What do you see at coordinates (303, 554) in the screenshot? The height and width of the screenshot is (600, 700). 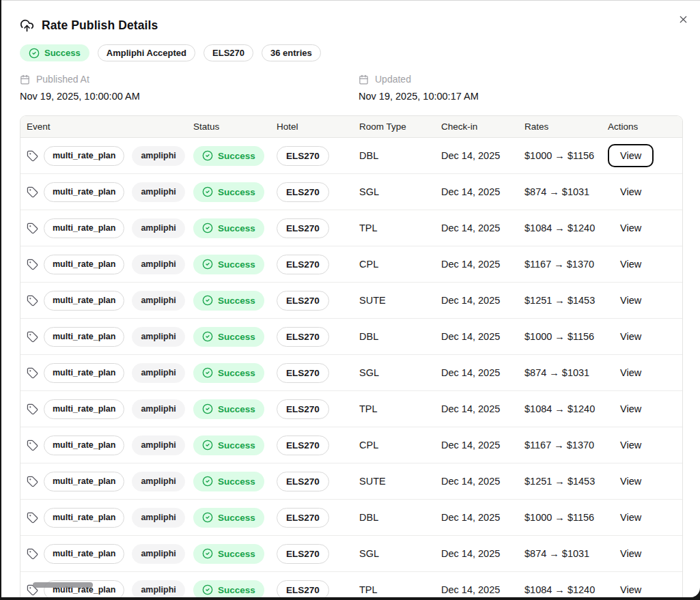 I see `hotel-pill: ELS270` at bounding box center [303, 554].